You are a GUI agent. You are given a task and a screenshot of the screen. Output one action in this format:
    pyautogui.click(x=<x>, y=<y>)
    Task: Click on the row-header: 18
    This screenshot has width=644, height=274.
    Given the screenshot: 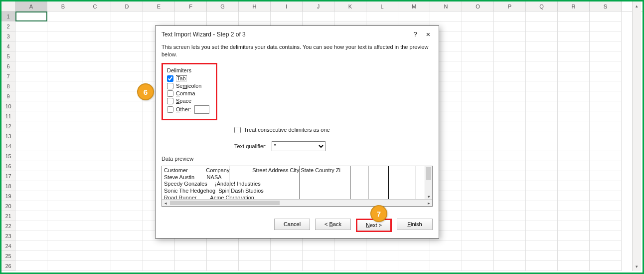 What is the action you would take?
    pyautogui.click(x=8, y=186)
    